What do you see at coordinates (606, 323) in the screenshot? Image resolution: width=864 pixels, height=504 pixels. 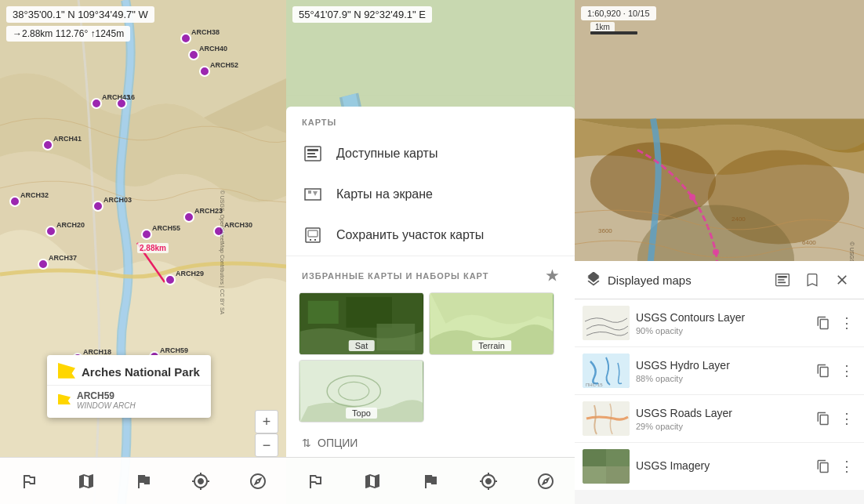 I see `layer-thumb-contours` at bounding box center [606, 323].